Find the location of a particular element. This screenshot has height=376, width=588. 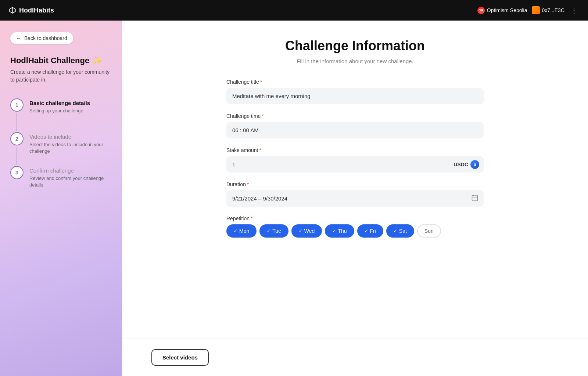

nav-right: OP Optimism Sepolia 0x7...E3C ⋮ is located at coordinates (528, 10).